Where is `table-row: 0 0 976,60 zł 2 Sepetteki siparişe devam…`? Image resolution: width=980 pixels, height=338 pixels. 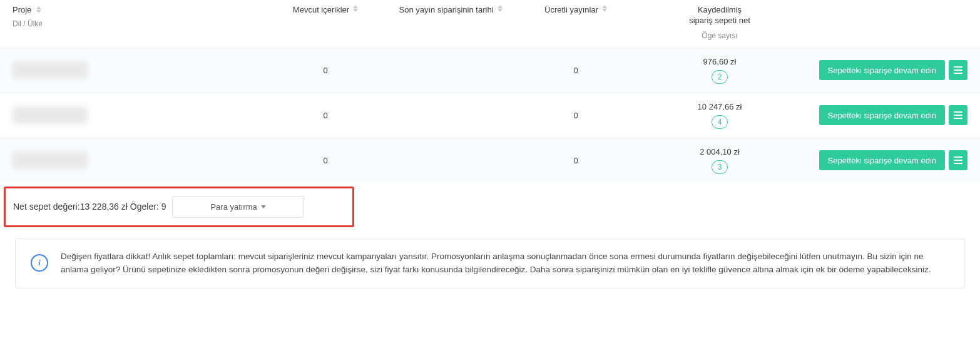
table-row: 0 0 976,60 zł 2 Sepetteki siparişe devam… is located at coordinates (490, 70).